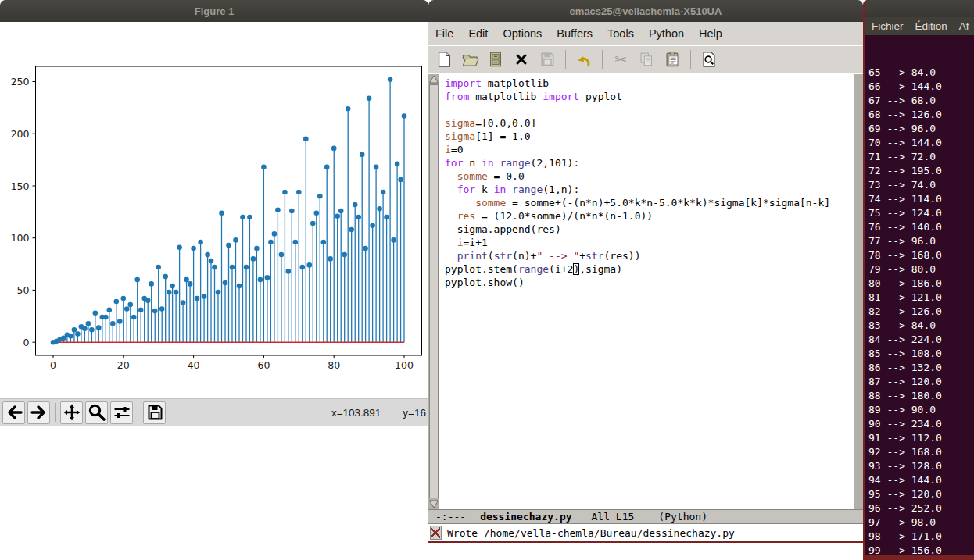 This screenshot has height=560, width=974. Describe the element at coordinates (711, 34) in the screenshot. I see `emacs-menu-help: Help` at that location.